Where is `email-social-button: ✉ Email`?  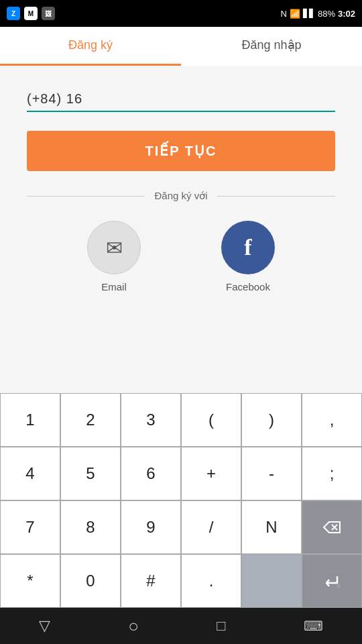 email-social-button: ✉ Email is located at coordinates (114, 256).